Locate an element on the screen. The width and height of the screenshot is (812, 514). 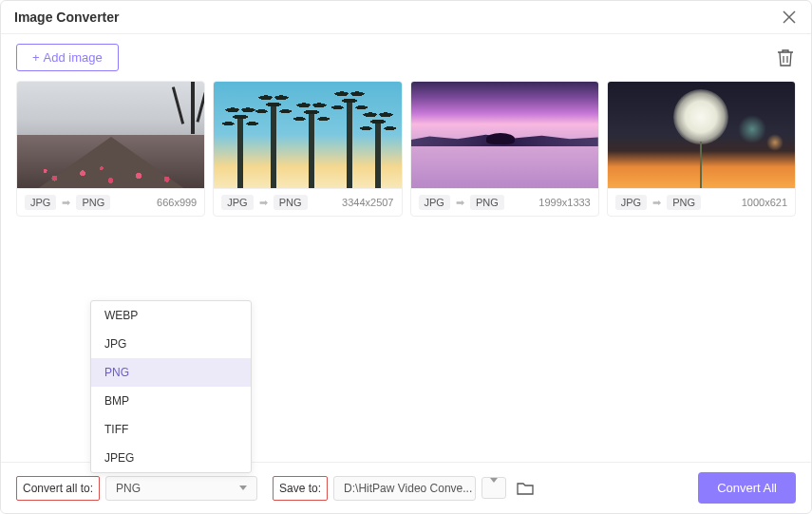
close-button is located at coordinates (789, 17).